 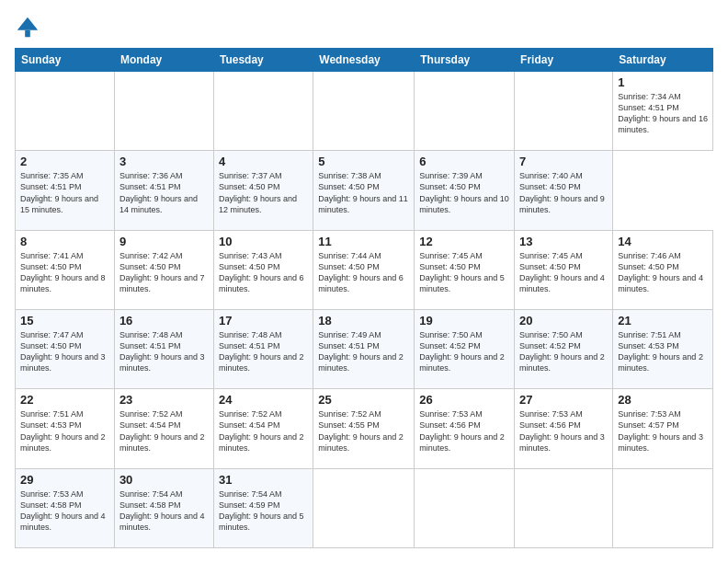 I want to click on calendar-cell: 23 Sunrise: 7:52 AM Sunset: 4:54 PM Dayl…, so click(x=164, y=429).